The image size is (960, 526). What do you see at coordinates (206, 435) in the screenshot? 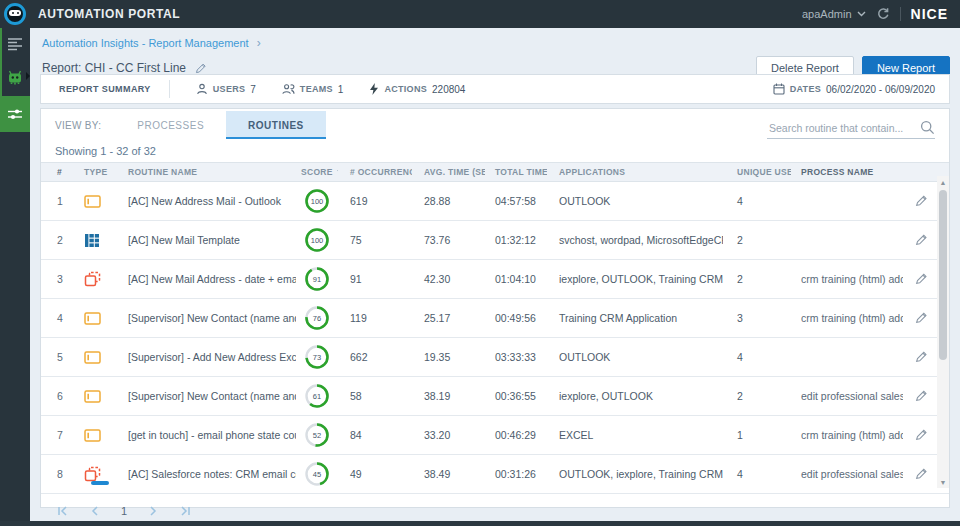
I see `routine-name: [get in touch] - email phone state coun.…` at bounding box center [206, 435].